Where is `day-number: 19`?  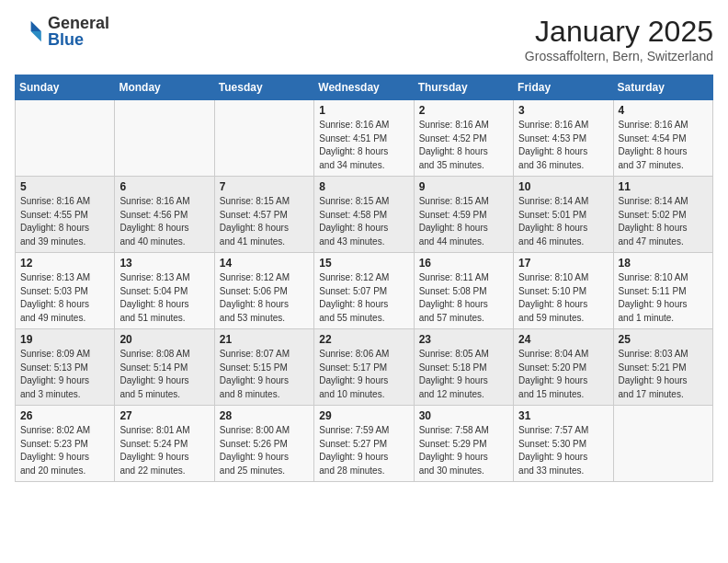 day-number: 19 is located at coordinates (64, 339).